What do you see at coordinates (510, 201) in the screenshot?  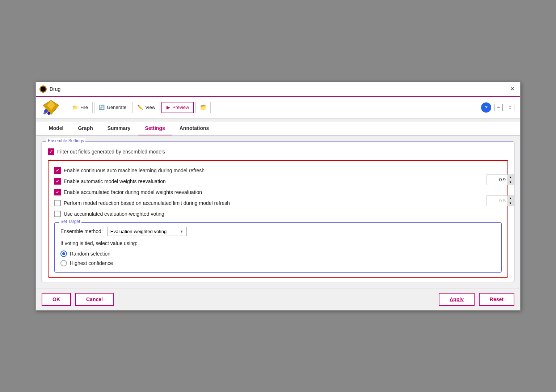 I see `spinbox-buttons-2: ▲ ▼` at bounding box center [510, 201].